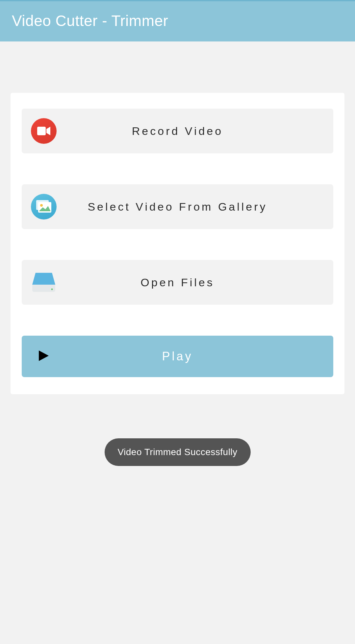 This screenshot has height=644, width=355. I want to click on open-files-button: Open Files, so click(178, 282).